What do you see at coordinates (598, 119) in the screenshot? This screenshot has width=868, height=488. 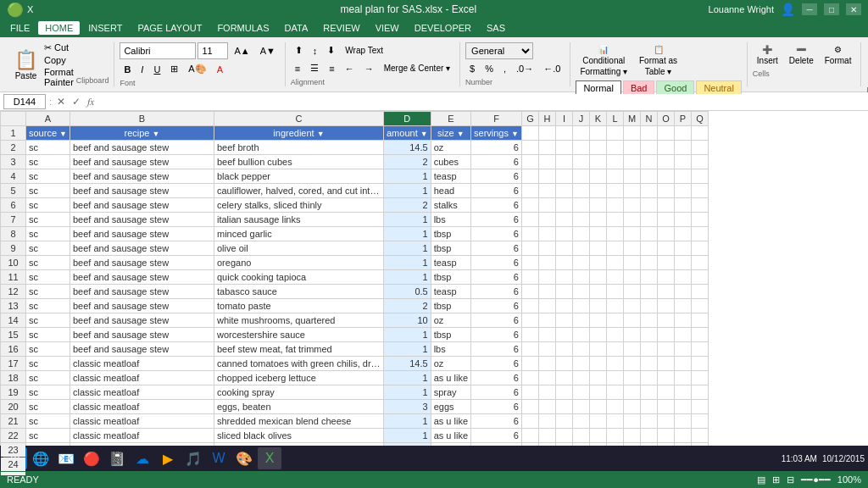 I see `col-header-K: K` at bounding box center [598, 119].